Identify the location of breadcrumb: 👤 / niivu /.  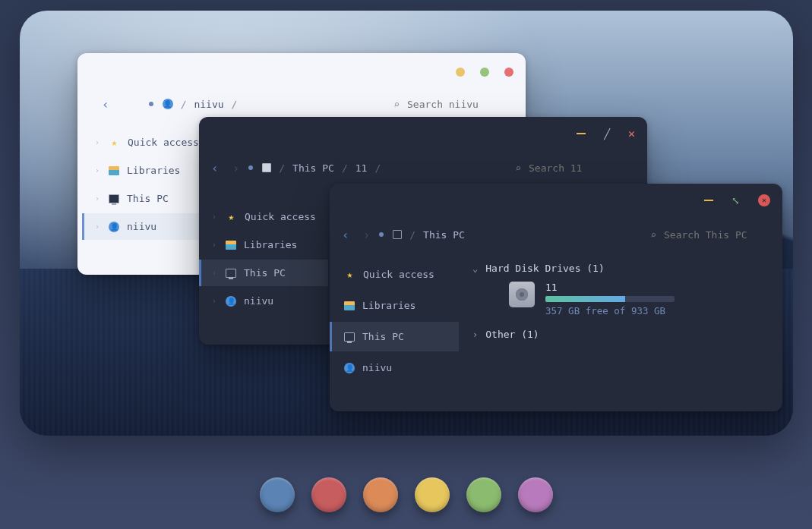
(201, 105).